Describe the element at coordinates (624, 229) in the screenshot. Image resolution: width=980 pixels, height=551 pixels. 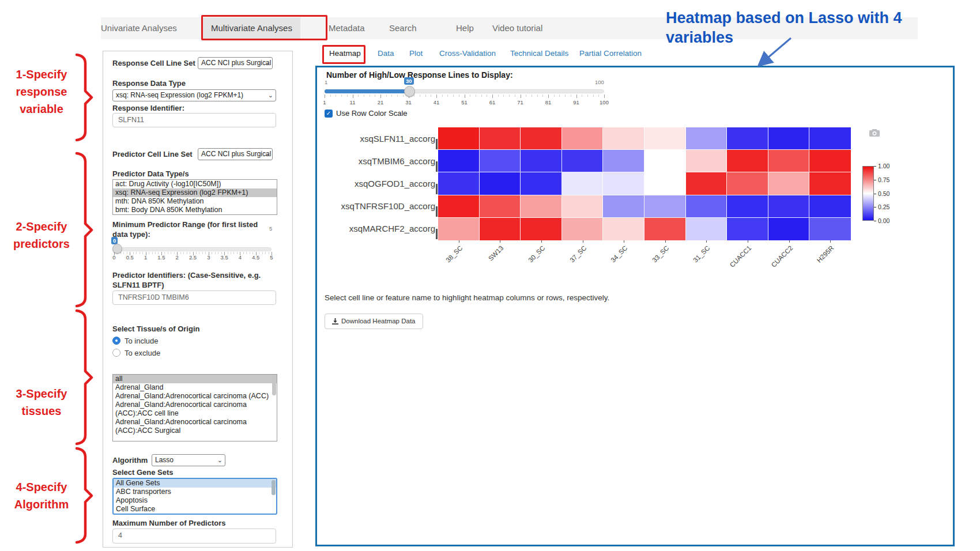
I see `heatmap-cell-xsqMARCHF2_accorg-34_SC` at that location.